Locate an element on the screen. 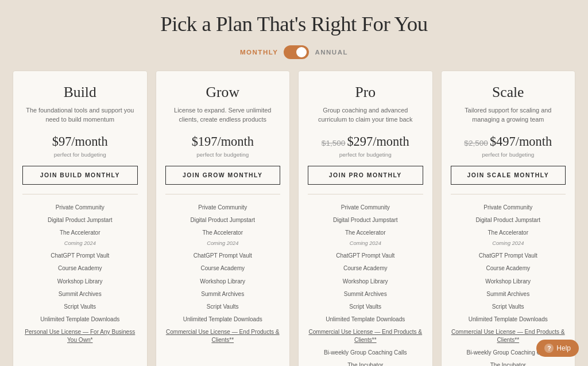  feature-item-pro-7: Summit Archives is located at coordinates (365, 294).